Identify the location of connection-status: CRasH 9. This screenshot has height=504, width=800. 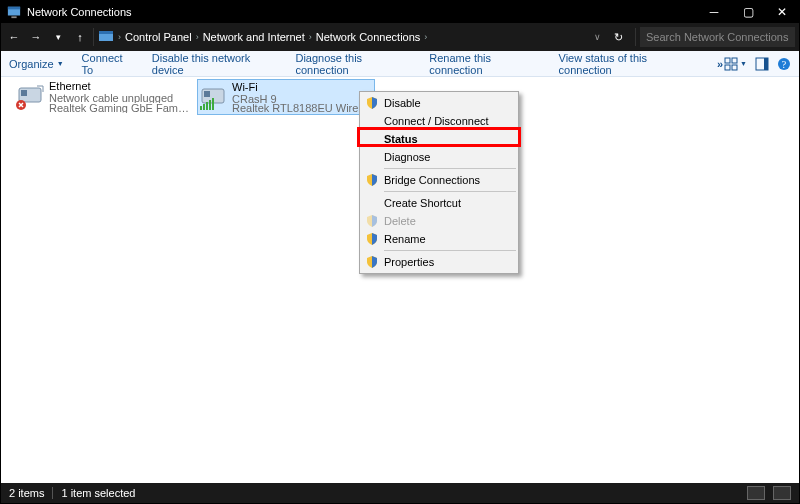
(302, 98).